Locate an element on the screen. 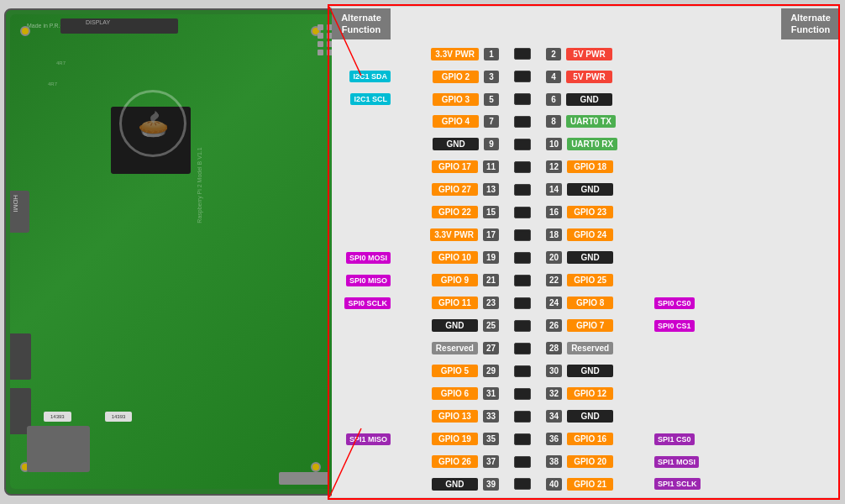 The image size is (845, 504). right-pin-row-2: 6GND is located at coordinates (578, 99).